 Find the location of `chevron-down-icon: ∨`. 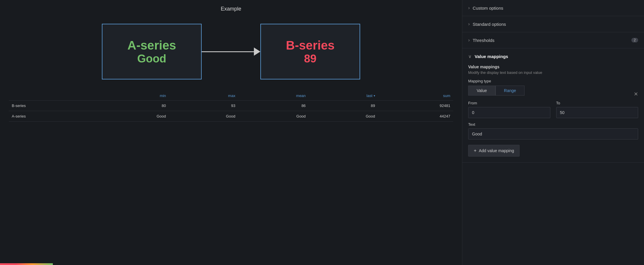

chevron-down-icon: ∨ is located at coordinates (470, 56).